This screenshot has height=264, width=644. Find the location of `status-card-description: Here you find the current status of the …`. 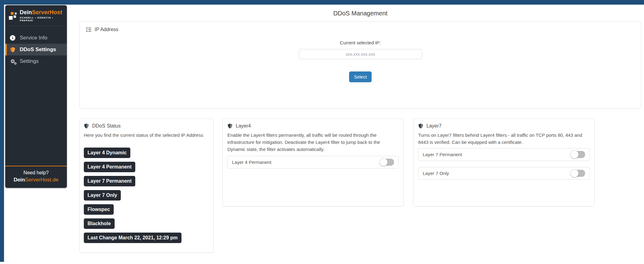

status-card-description: Here you find the current status of the … is located at coordinates (147, 135).